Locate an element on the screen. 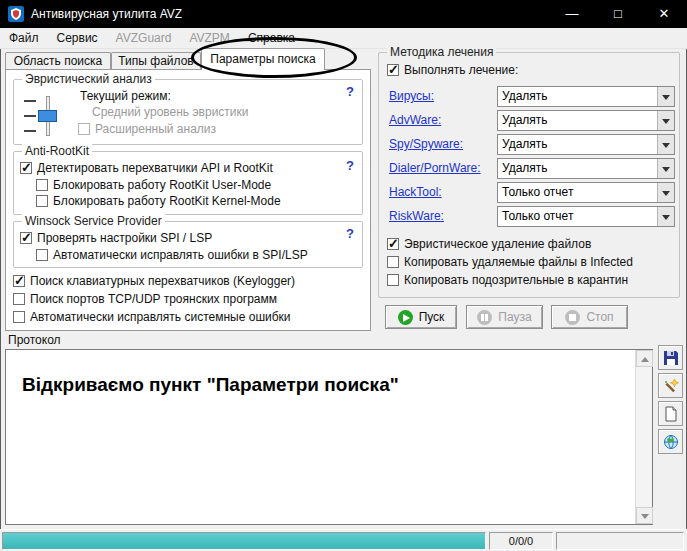 The height and width of the screenshot is (551, 687). checkbox-label: Автоматически исправлять системные ошибк… is located at coordinates (160, 317).